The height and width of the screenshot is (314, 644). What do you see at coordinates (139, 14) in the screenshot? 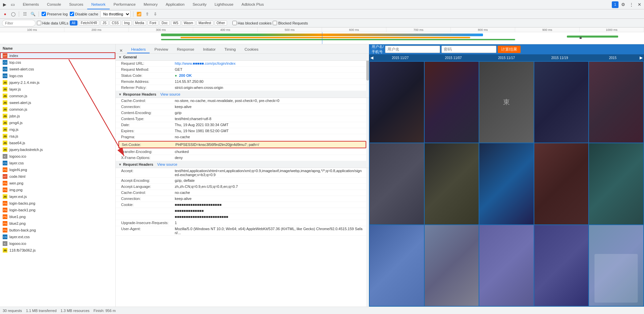
I see `wifi-icon: 📶` at bounding box center [139, 14].